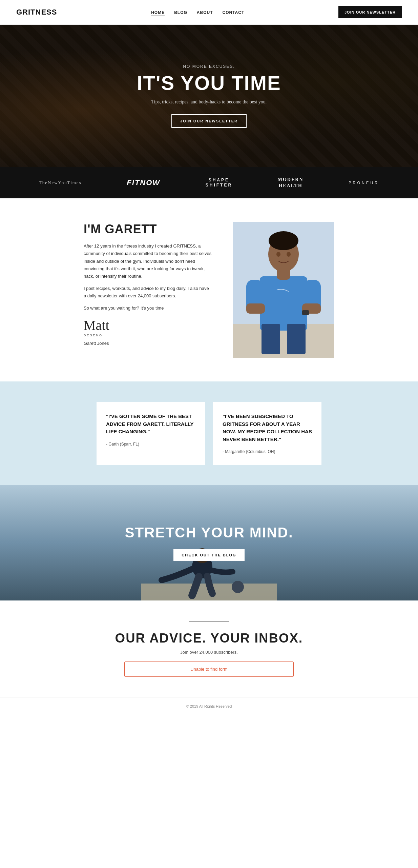  Describe the element at coordinates (209, 555) in the screenshot. I see `blog-cta-button: CHECK OUT THE BLOG` at that location.